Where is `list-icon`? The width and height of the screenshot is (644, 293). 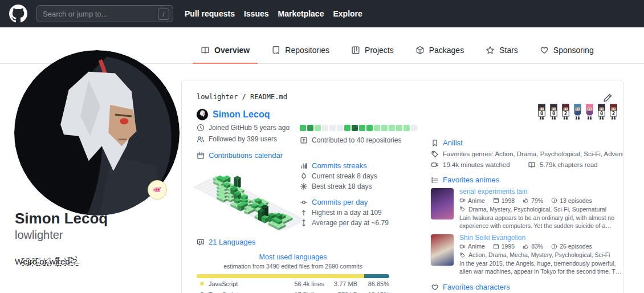
list-icon is located at coordinates (435, 180).